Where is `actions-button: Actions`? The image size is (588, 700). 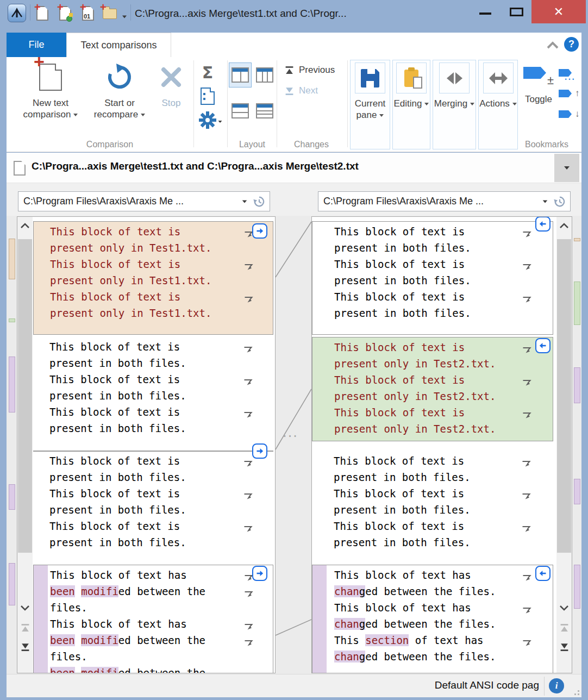
actions-button: Actions is located at coordinates (498, 104).